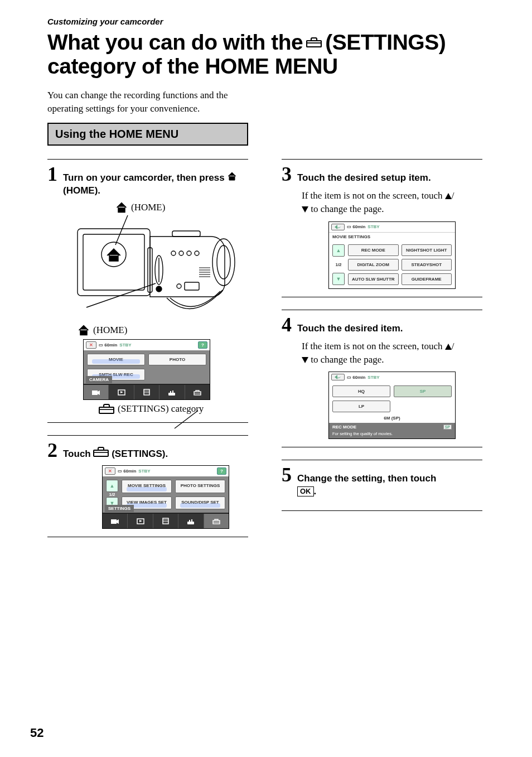 The height and width of the screenshot is (757, 532). What do you see at coordinates (392, 237) in the screenshot?
I see `lcd-screen-title: MOVIE SETTINGS` at bounding box center [392, 237].